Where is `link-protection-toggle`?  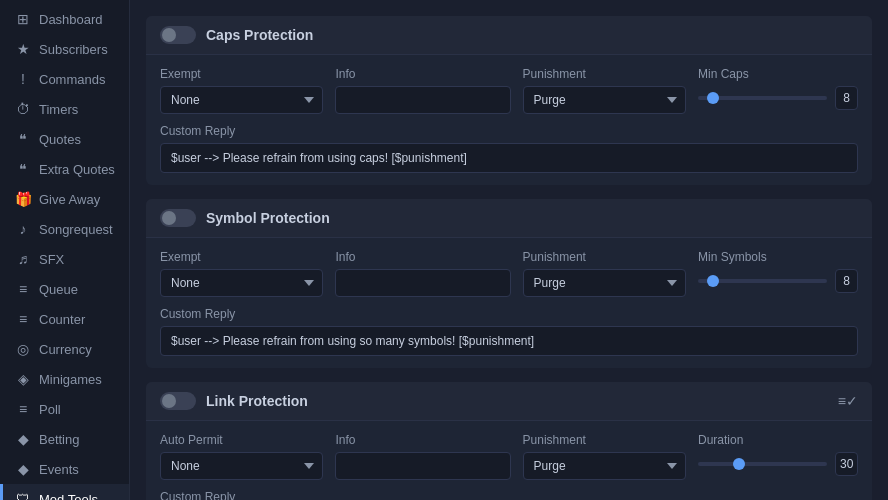 link-protection-toggle is located at coordinates (178, 401).